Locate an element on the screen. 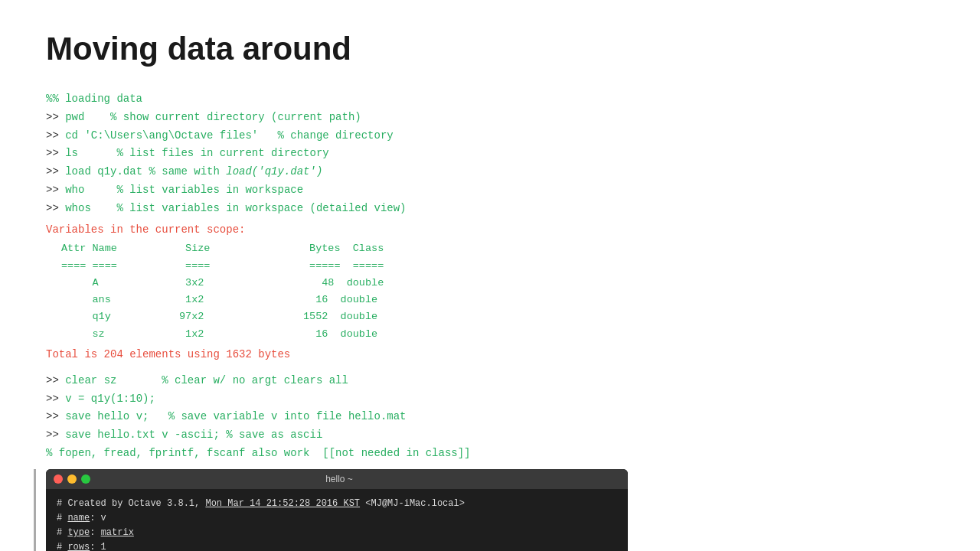 This screenshot has width=980, height=551. line-save1: >> save hello v; % save variable v into … is located at coordinates (490, 417).